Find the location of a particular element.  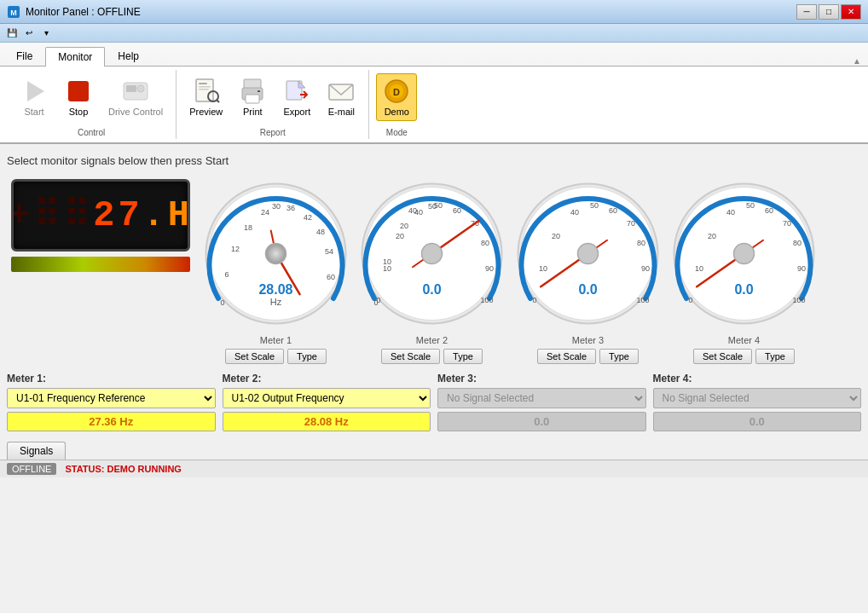

meter1-signal-select: U1-01 Frequency Reference No Signal Sele… is located at coordinates (111, 398).